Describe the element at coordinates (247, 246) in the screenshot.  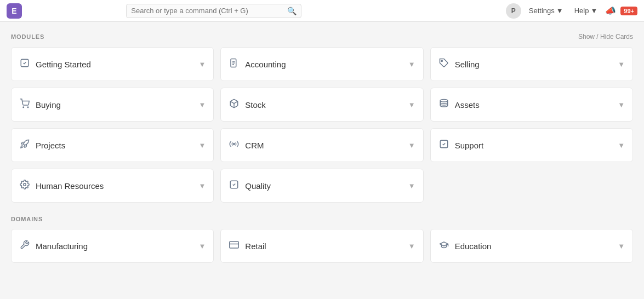
I see `card-left-retail: Retail` at that location.